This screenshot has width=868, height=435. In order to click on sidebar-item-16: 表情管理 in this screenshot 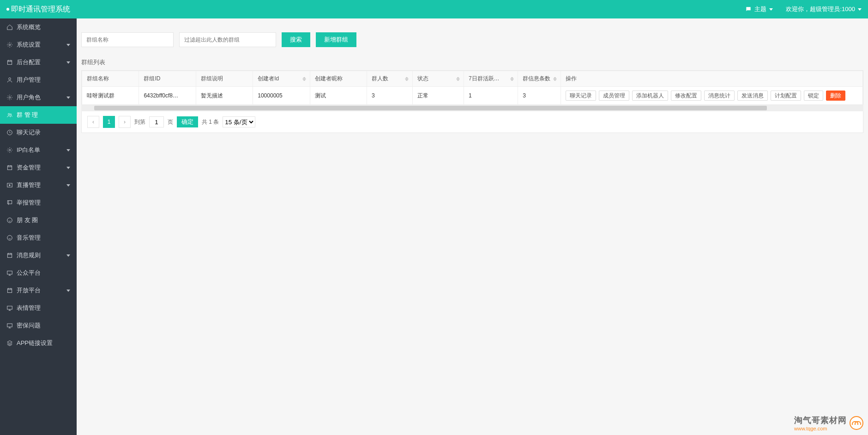, I will do `click(38, 308)`.